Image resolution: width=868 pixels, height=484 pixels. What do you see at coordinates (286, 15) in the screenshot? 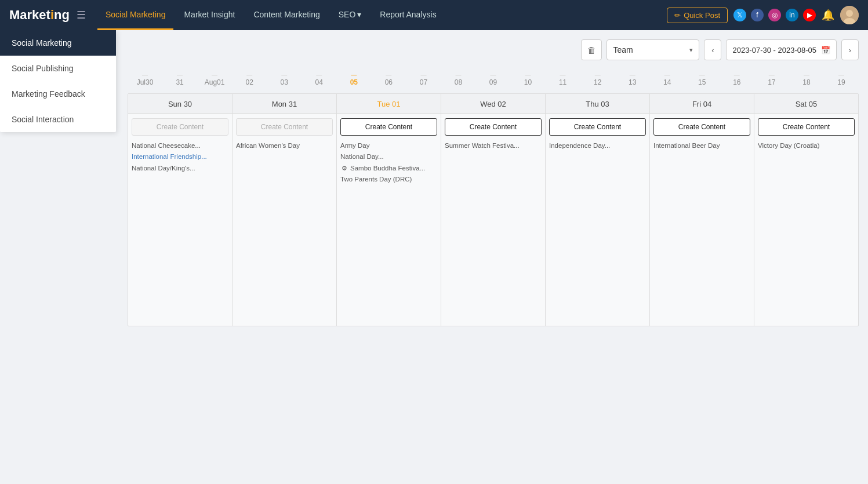
I see `nav-content-marketing: Content Marketing` at bounding box center [286, 15].